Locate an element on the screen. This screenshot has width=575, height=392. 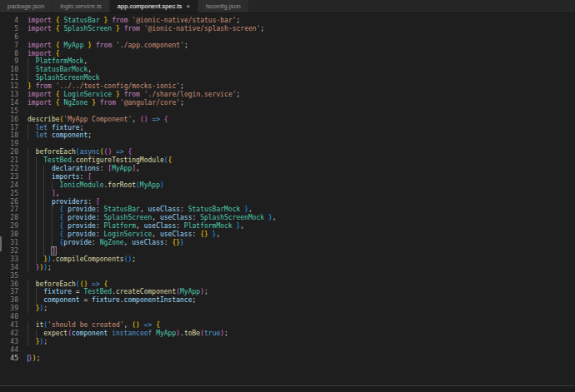
line-content: import { MyApp } from './app.component'; is located at coordinates (108, 46).